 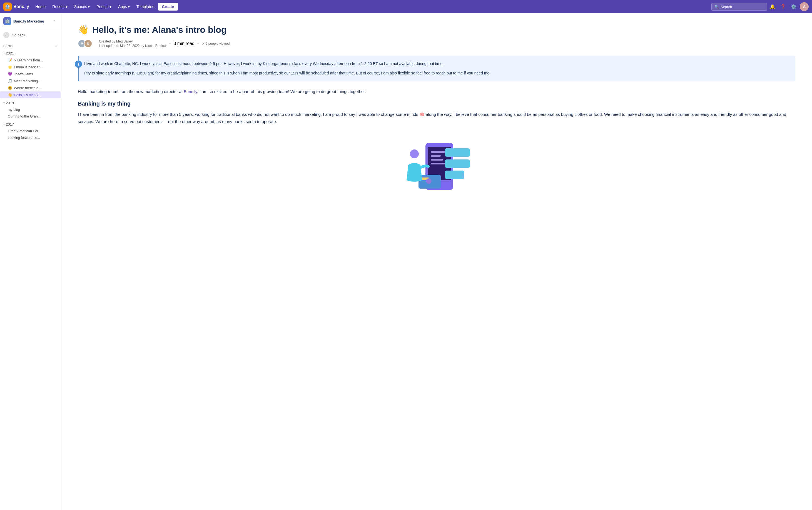 I want to click on year-header-2017: ▾ 2017, so click(x=30, y=124).